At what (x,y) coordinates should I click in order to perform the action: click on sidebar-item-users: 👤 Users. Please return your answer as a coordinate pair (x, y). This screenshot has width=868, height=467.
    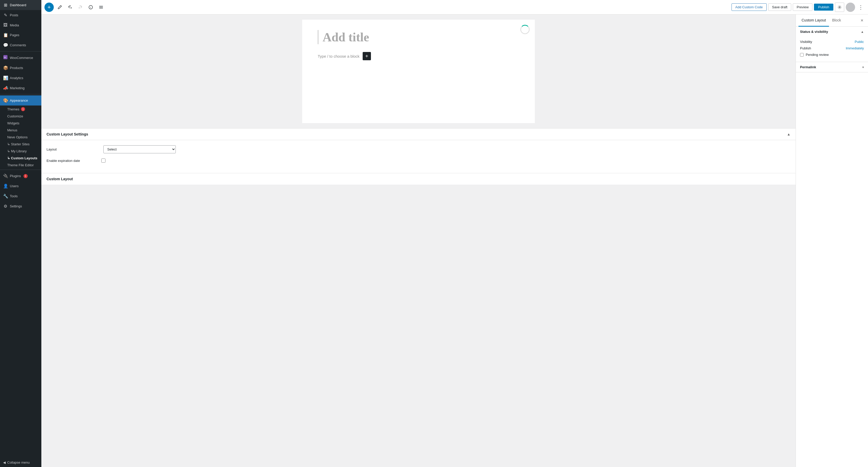
    Looking at the image, I should click on (21, 186).